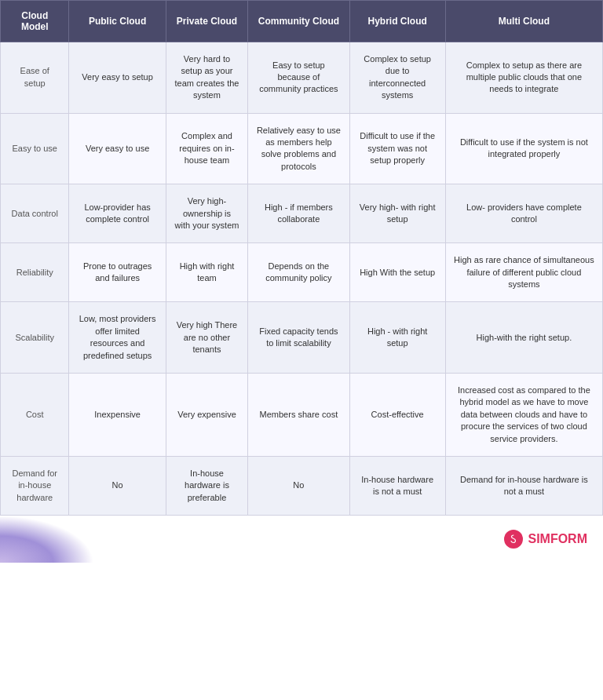 Image resolution: width=603 pixels, height=700 pixels. What do you see at coordinates (302, 415) in the screenshot?
I see `table-row: CostInexpensiveVery expensiveMembers sha…` at bounding box center [302, 415].